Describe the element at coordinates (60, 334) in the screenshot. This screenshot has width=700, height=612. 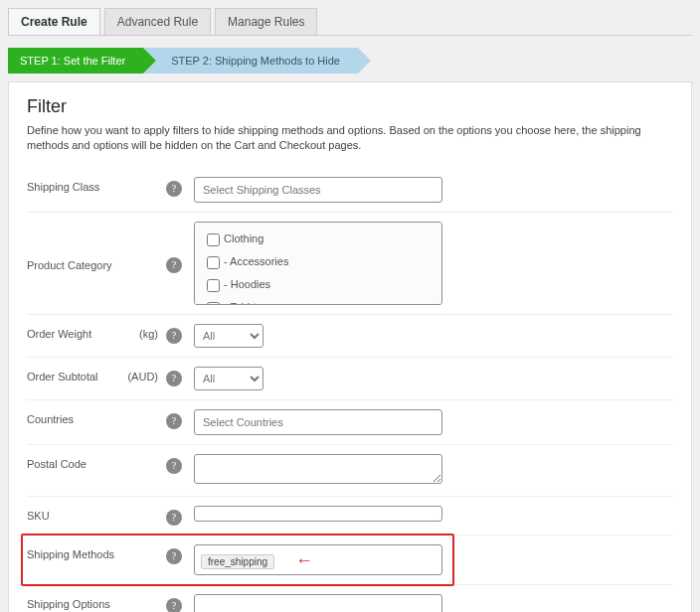
I see `label-order-weight: Order Weight` at that location.